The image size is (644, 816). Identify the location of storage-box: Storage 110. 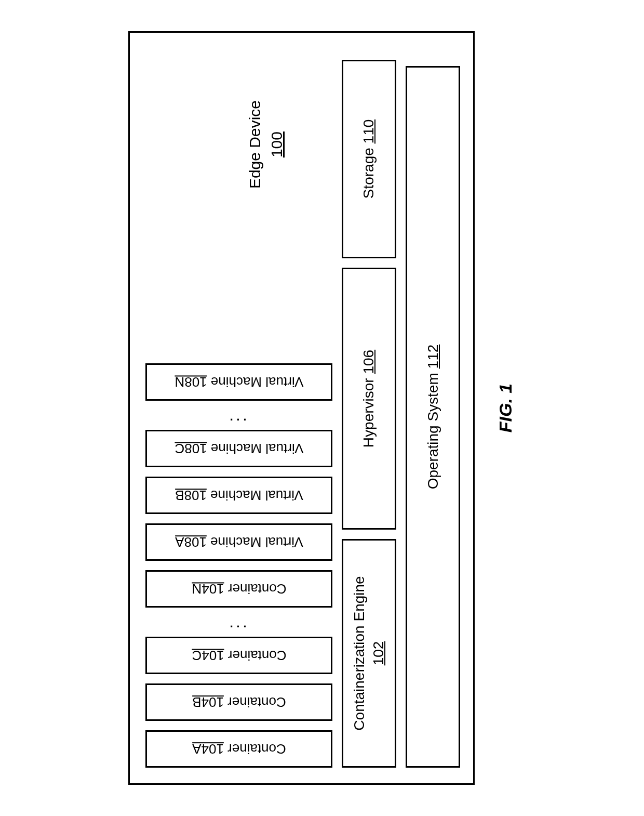
(369, 159).